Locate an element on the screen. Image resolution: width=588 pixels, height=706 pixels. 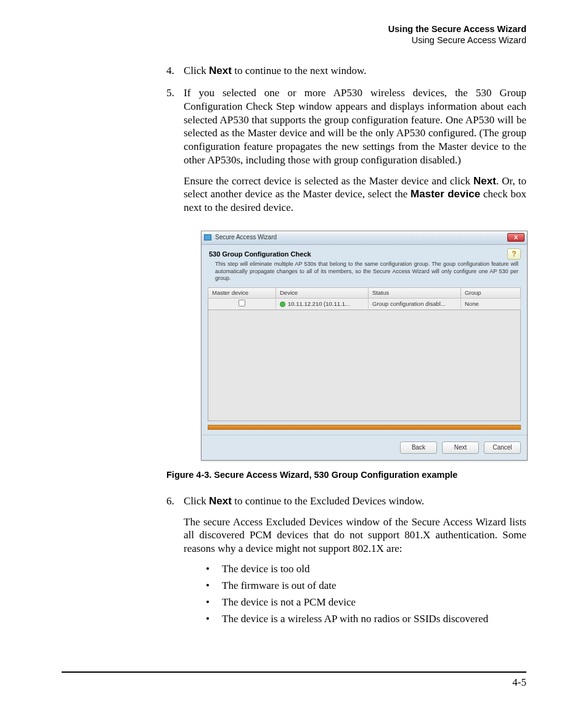
titlebar: Secure Access Wizard X is located at coordinates (364, 238).